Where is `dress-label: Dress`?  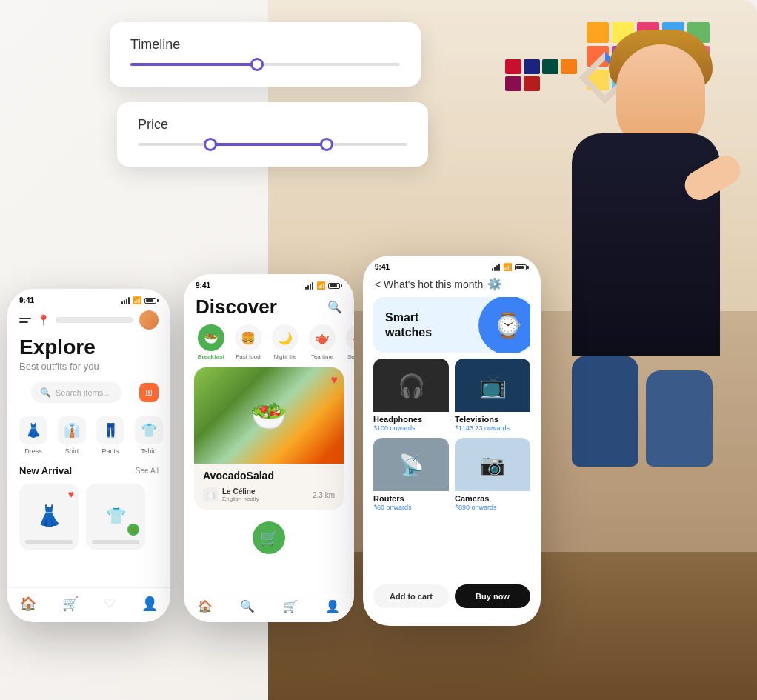
dress-label: Dress is located at coordinates (33, 451).